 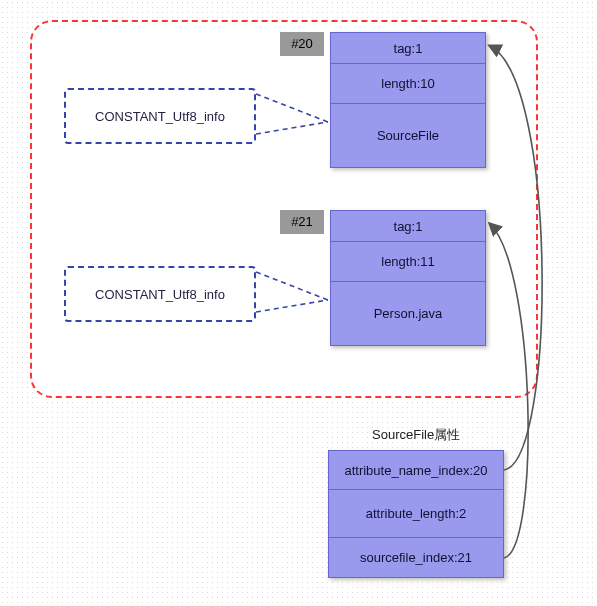 What do you see at coordinates (416, 470) in the screenshot?
I see `attribute-cell-name-index: attribute_name_index:20` at bounding box center [416, 470].